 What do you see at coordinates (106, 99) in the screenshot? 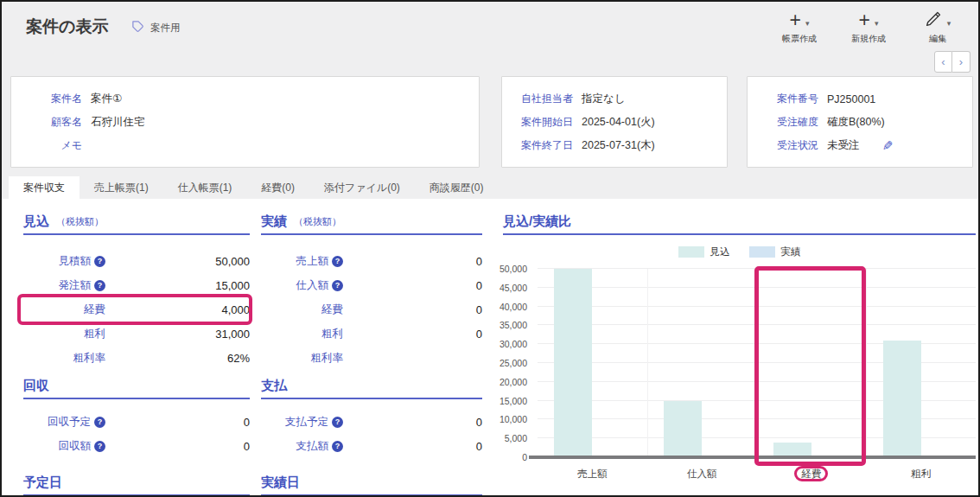
I see `field-value: 案件①` at bounding box center [106, 99].